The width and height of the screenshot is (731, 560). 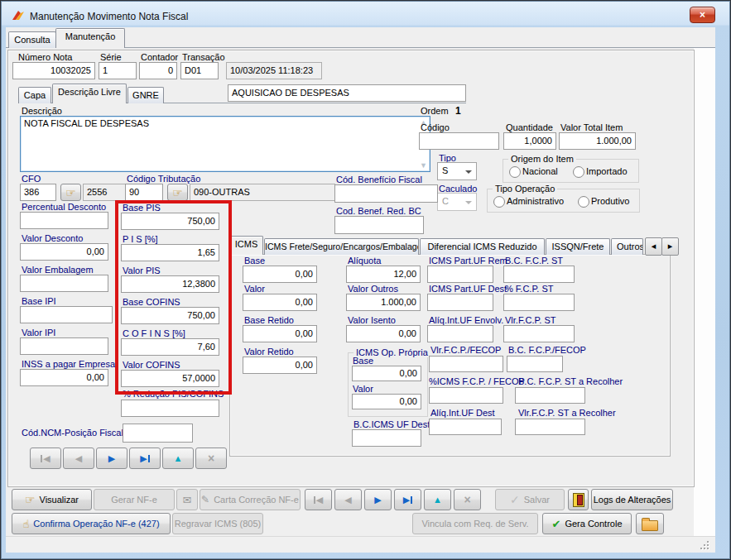 I want to click on tab-descricao-livre: Descrição Livre, so click(x=89, y=93).